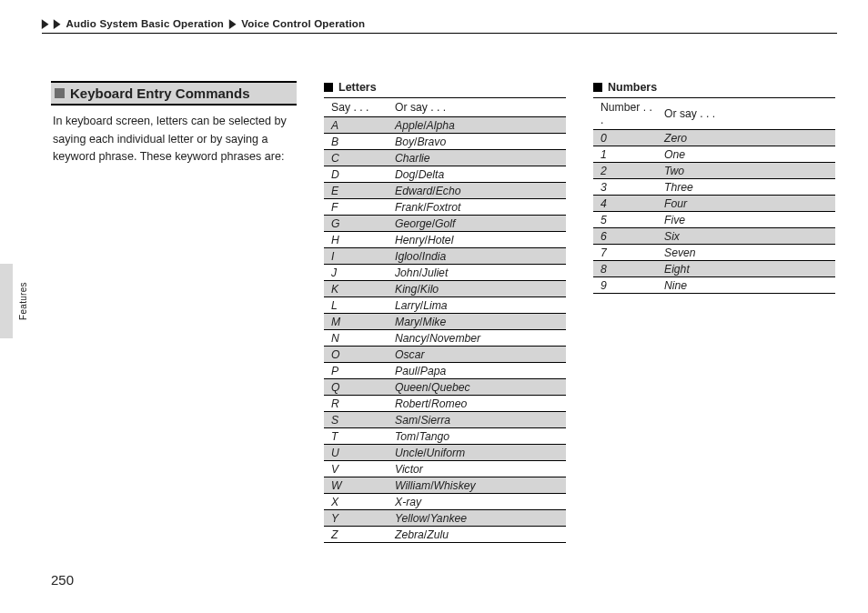 The height and width of the screenshot is (613, 868). I want to click on row-value: Edward/Echo, so click(477, 191).